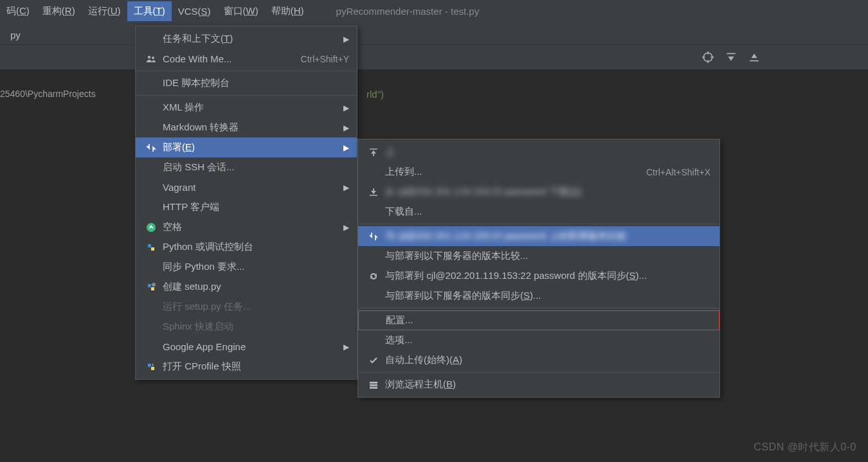 The height and width of the screenshot is (462, 868). Describe the element at coordinates (539, 152) in the screenshot. I see `submenu-upload-to-server: 上` at that location.